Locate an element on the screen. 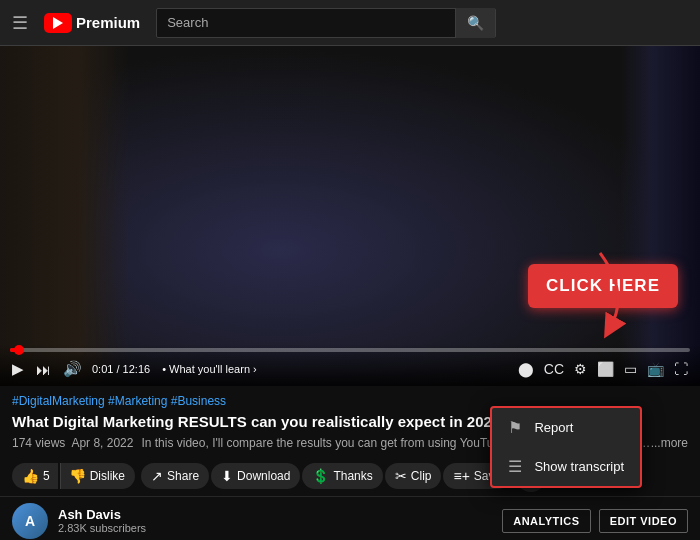 Image resolution: width=700 pixels, height=540 pixels. report-item: ⚑ Report is located at coordinates (566, 428).